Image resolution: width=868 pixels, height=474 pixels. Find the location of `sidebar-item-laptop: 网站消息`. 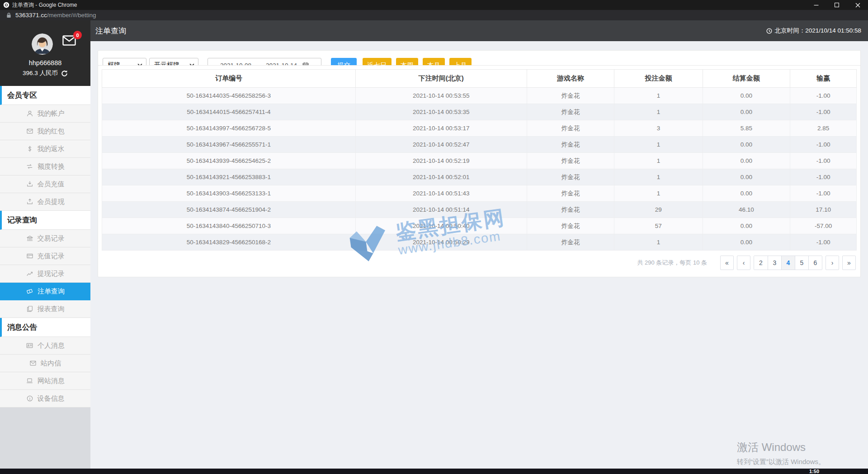

sidebar-item-laptop: 网站消息 is located at coordinates (45, 381).